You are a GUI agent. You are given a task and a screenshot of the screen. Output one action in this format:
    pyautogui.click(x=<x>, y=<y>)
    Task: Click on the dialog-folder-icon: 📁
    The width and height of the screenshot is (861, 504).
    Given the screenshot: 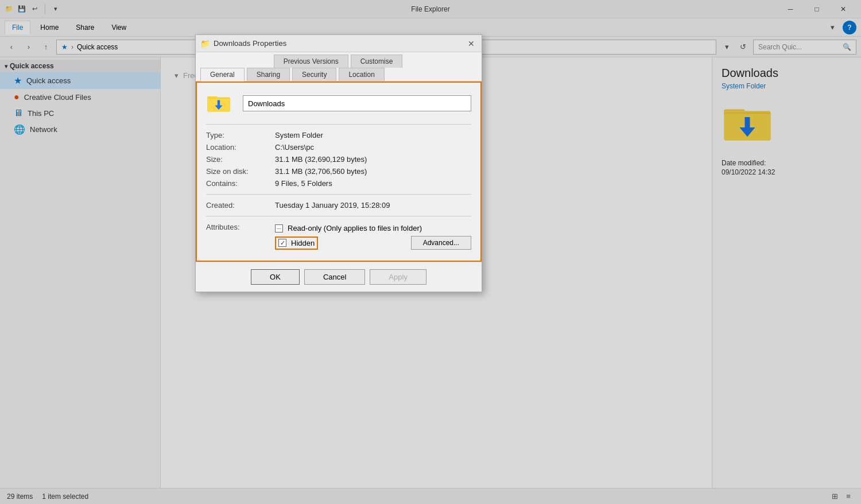 What is the action you would take?
    pyautogui.click(x=205, y=44)
    